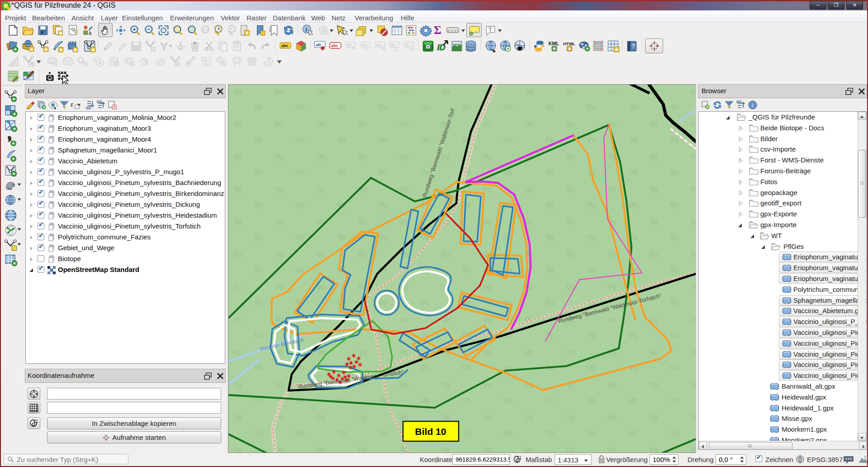 Image resolution: width=868 pixels, height=467 pixels. What do you see at coordinates (431, 432) in the screenshot?
I see `svg-text: Bild 10` at bounding box center [431, 432].